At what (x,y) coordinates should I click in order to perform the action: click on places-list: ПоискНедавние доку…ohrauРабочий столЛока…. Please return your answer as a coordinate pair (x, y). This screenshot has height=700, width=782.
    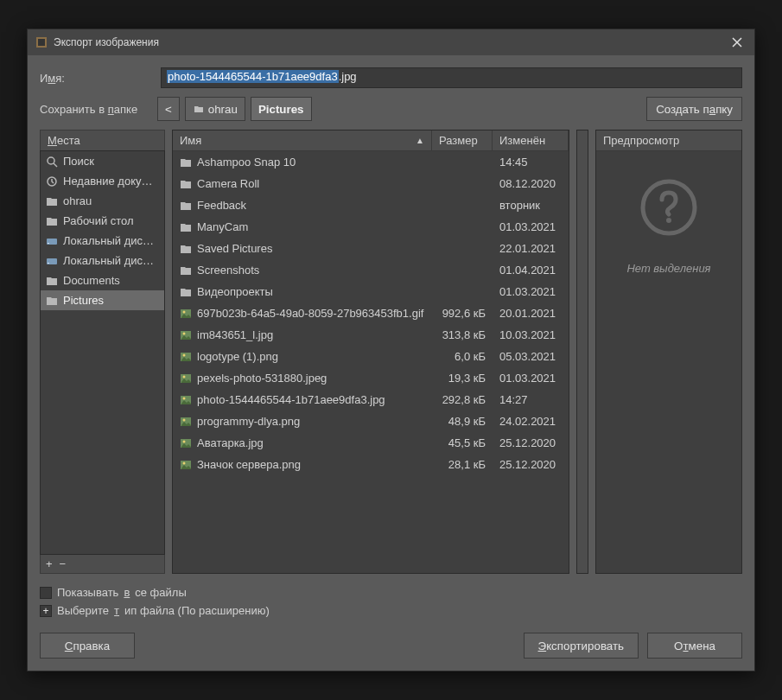
    Looking at the image, I should click on (102, 353).